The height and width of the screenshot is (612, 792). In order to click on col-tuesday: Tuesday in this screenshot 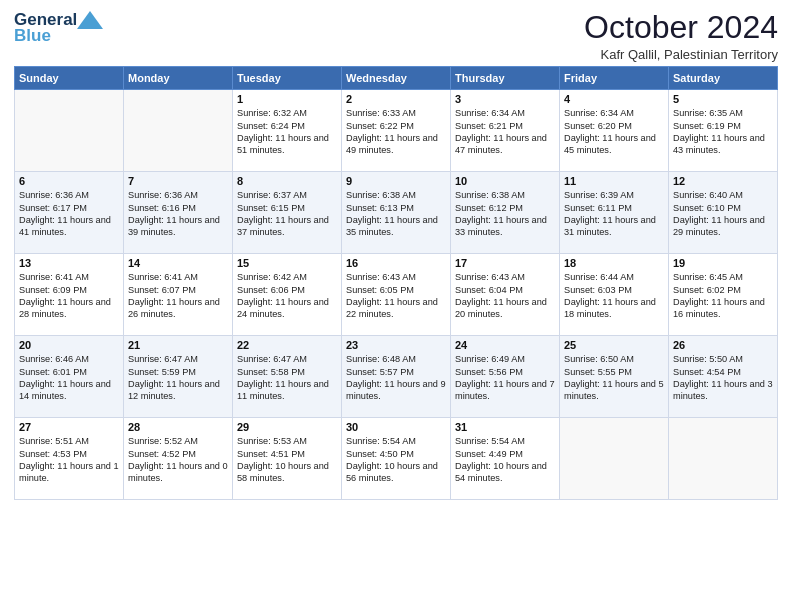, I will do `click(288, 78)`.